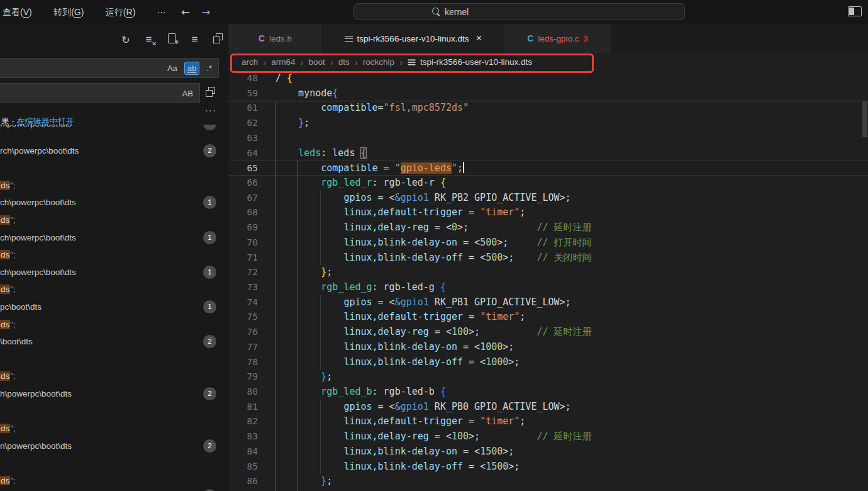 This screenshot has height=491, width=868. Describe the element at coordinates (114, 151) in the screenshot. I see `search-file-row: rch\powerpc\boot\dts2` at that location.